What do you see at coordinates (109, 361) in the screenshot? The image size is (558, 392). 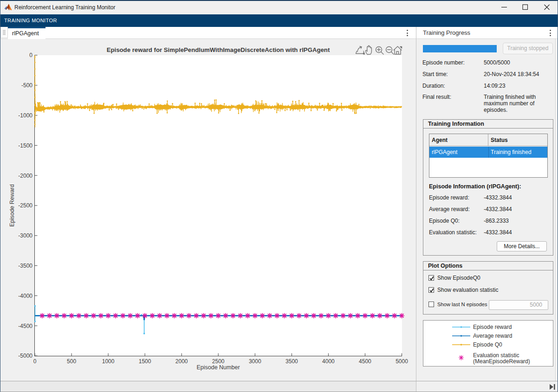 I see `svg-text: 1000` at bounding box center [109, 361].